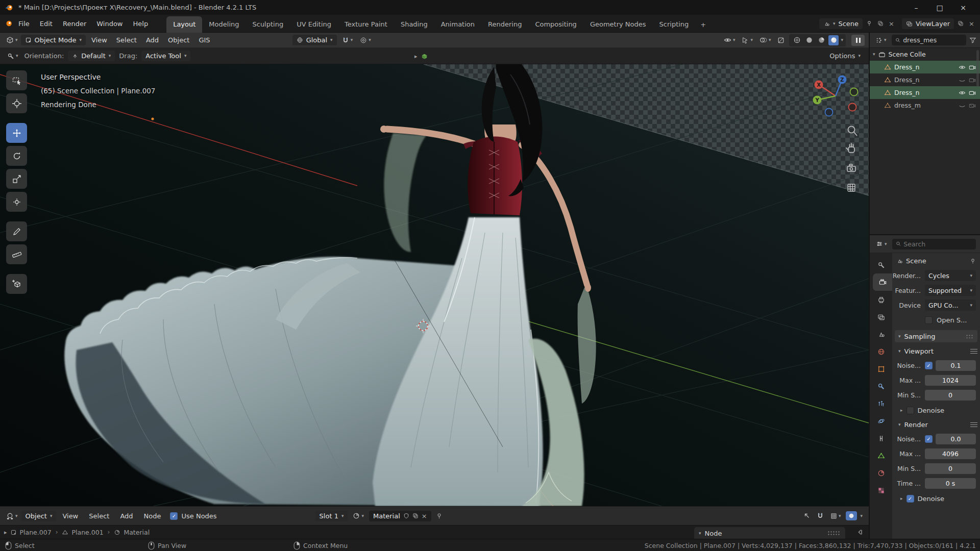 Image resolution: width=980 pixels, height=551 pixels. What do you see at coordinates (973, 40) in the screenshot?
I see `filter-icon` at bounding box center [973, 40].